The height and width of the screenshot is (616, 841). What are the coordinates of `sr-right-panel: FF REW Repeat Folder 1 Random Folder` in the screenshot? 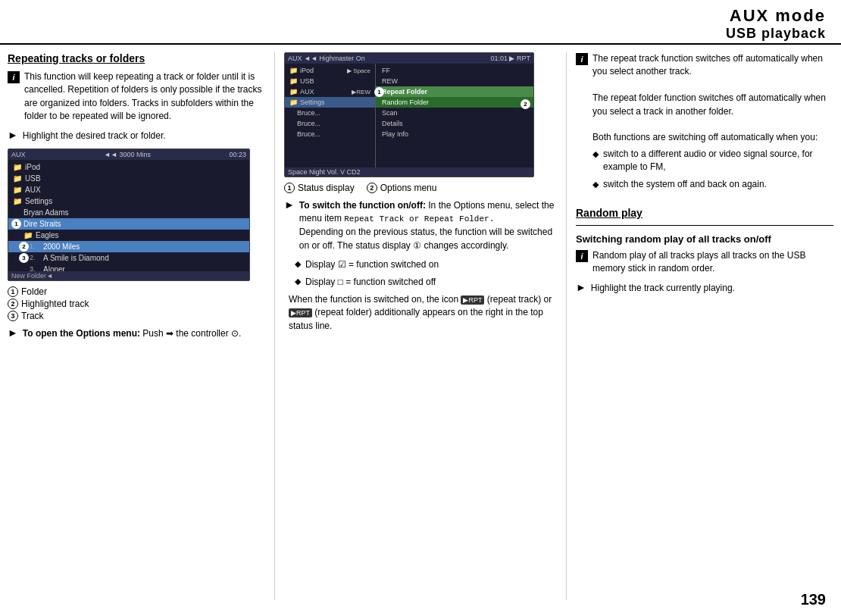 It's located at (455, 118).